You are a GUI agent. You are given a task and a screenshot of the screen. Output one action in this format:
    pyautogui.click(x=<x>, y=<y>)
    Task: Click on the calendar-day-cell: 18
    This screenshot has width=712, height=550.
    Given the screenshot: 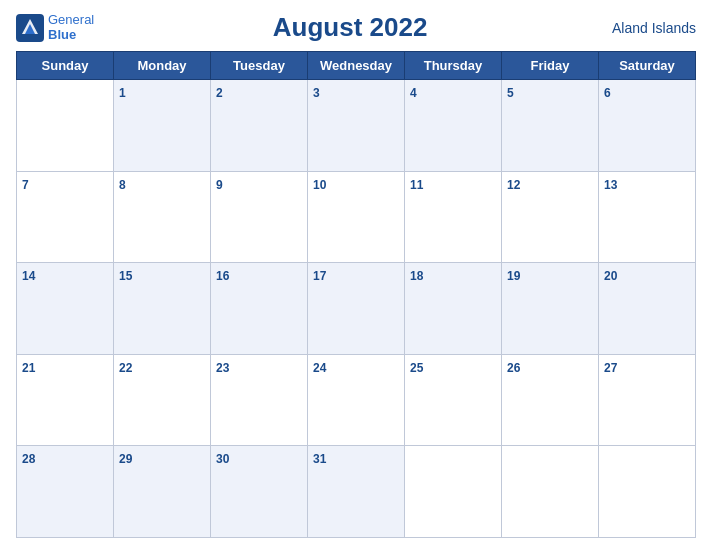 What is the action you would take?
    pyautogui.click(x=454, y=309)
    